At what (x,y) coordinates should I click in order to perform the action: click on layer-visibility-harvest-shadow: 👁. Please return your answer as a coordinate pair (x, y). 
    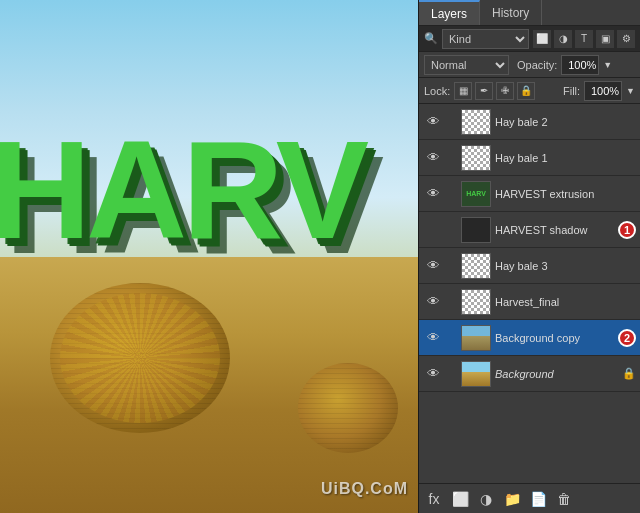
    Looking at the image, I should click on (433, 230).